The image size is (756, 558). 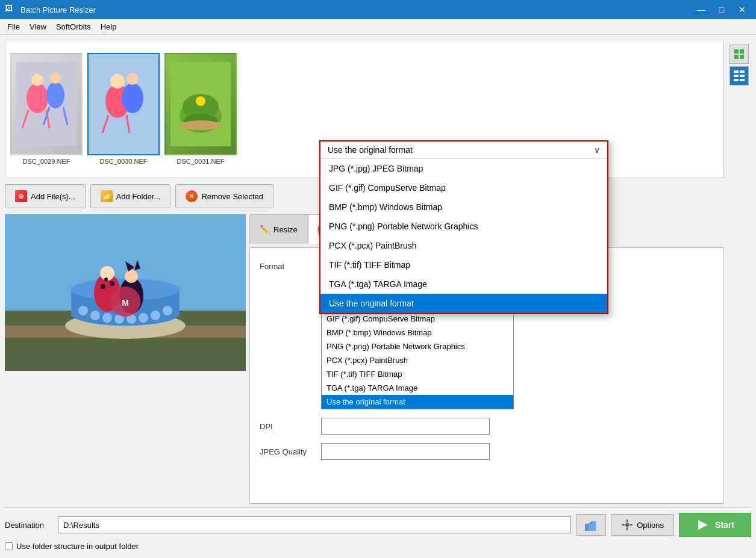 I want to click on add-files-button: ⊕ Add File(s)..., so click(x=45, y=196).